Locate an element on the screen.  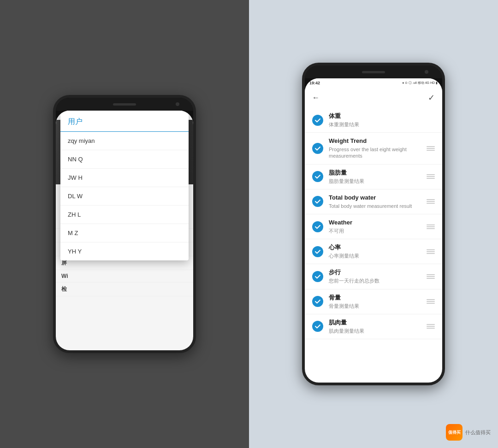
left-phone-camera is located at coordinates (178, 104).